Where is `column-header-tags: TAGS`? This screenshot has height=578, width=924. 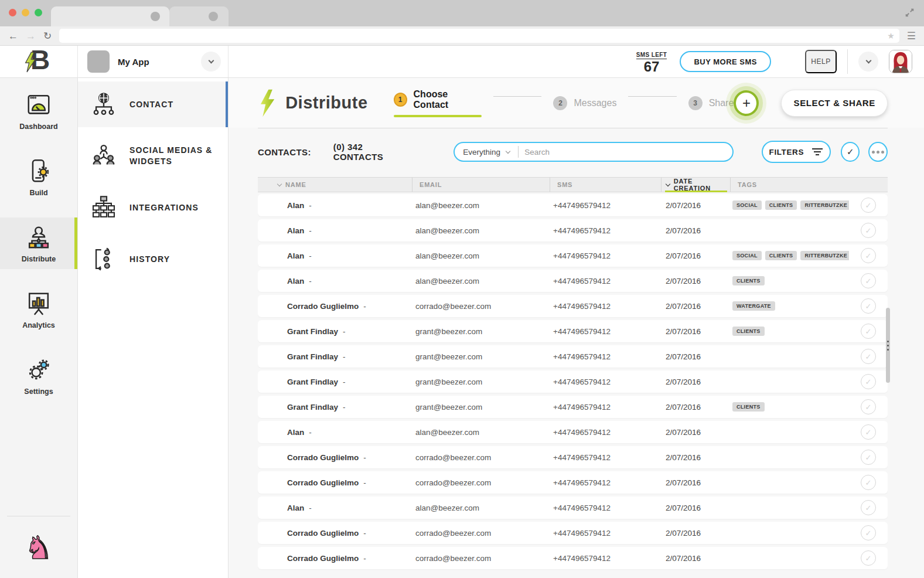
column-header-tags: TAGS is located at coordinates (790, 185).